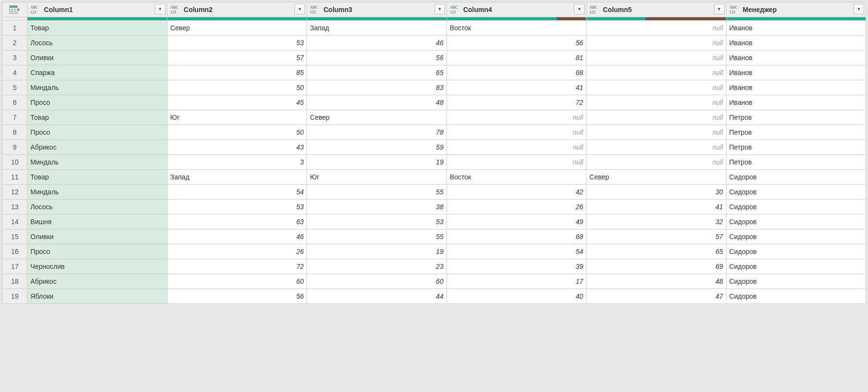 This screenshot has width=868, height=392. Describe the element at coordinates (377, 10) in the screenshot. I see `column-header: ABC123Column3▼` at that location.